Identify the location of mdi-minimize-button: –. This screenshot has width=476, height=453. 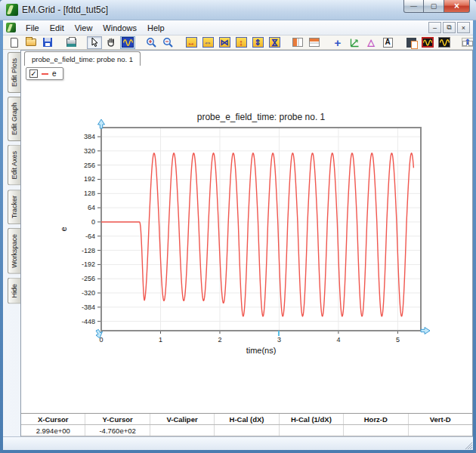
(435, 27).